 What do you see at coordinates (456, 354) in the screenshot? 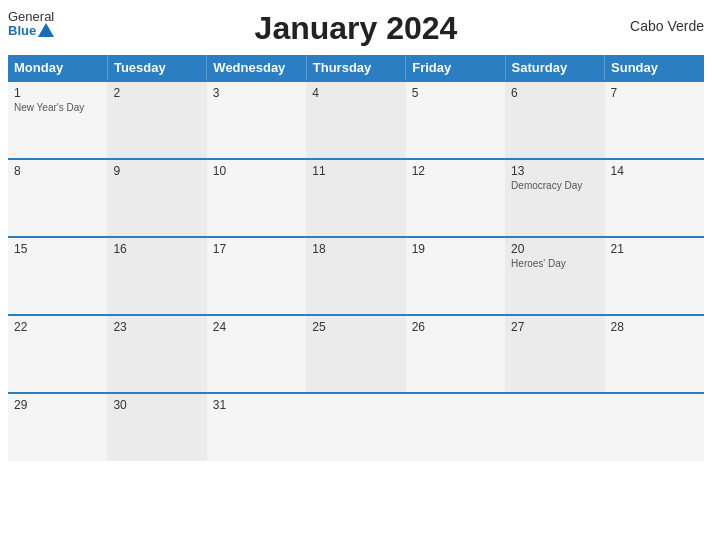
I see `day-cell-w4-d5: 26` at bounding box center [456, 354].